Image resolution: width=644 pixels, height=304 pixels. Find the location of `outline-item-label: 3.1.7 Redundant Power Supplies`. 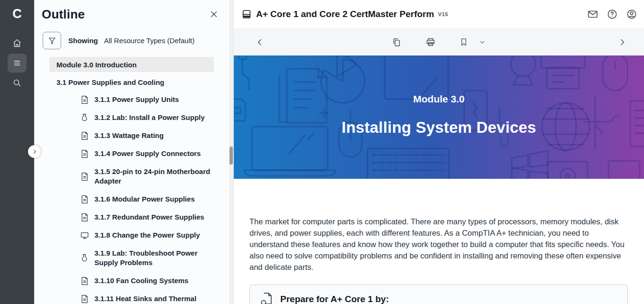

outline-item-label: 3.1.7 Redundant Power Supplies is located at coordinates (153, 217).